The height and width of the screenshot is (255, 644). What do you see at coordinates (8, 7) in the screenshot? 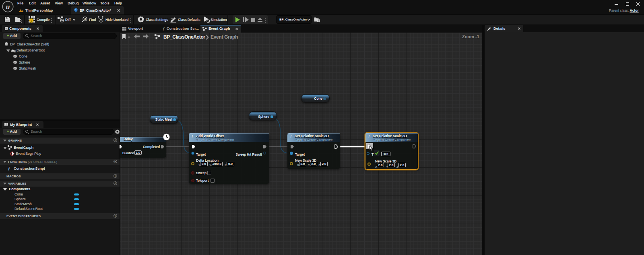
I see `svg-text: u` at bounding box center [8, 7].